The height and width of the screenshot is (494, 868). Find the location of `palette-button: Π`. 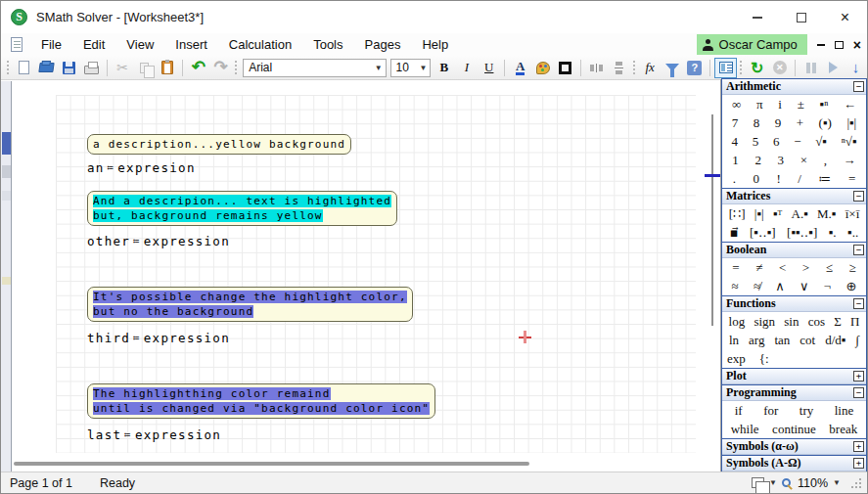

palette-button: Π is located at coordinates (855, 322).